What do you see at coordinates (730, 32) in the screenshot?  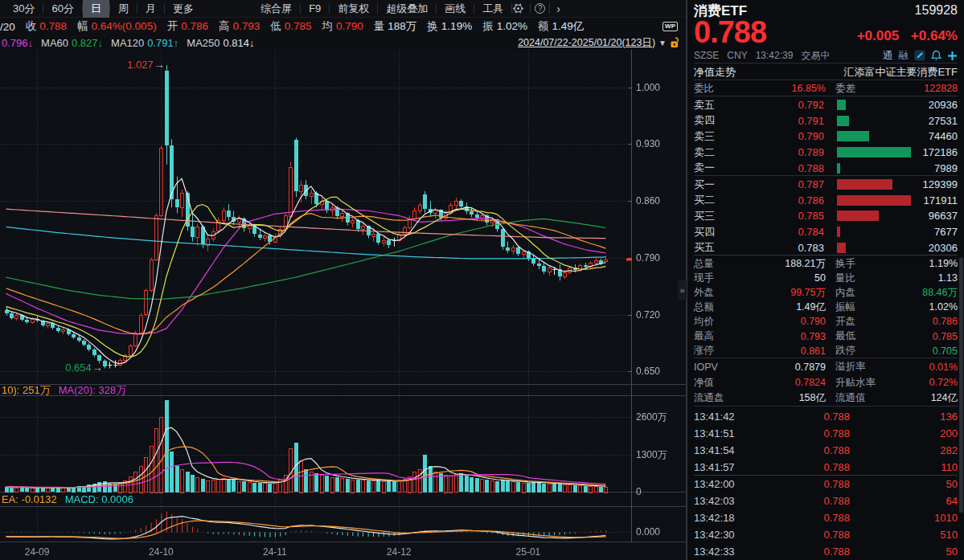 I see `last-price: 0.788` at bounding box center [730, 32].